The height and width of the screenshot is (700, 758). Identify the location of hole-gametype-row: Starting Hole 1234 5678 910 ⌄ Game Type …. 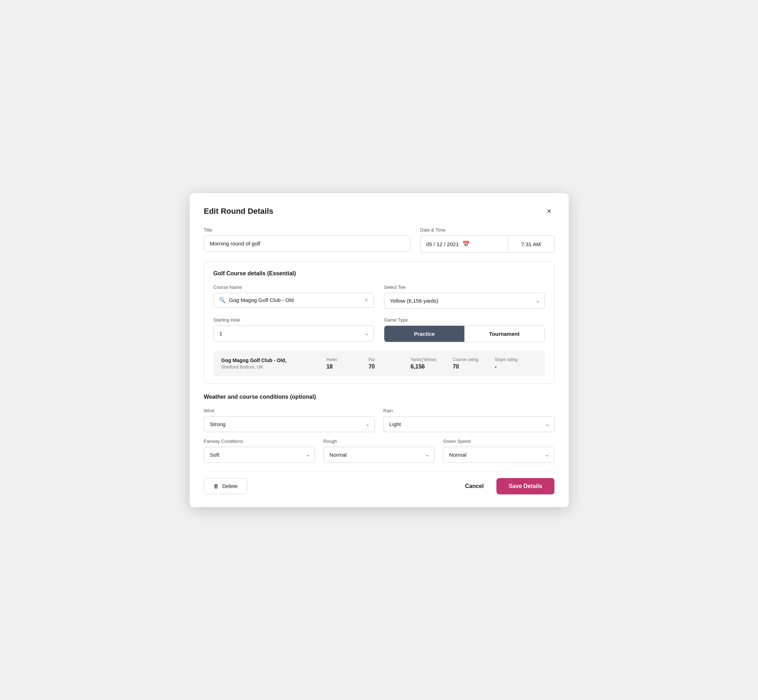
(379, 330).